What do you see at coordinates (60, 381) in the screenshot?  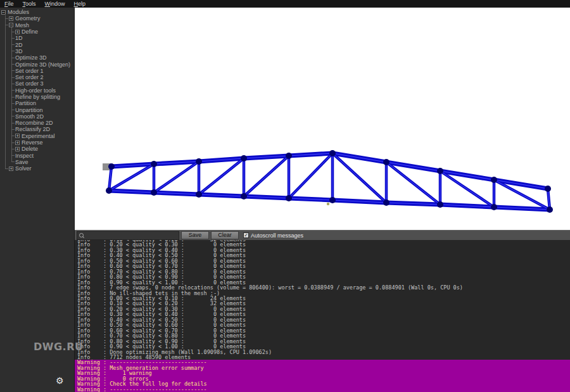 I see `settings-gear-icon: ⚙` at bounding box center [60, 381].